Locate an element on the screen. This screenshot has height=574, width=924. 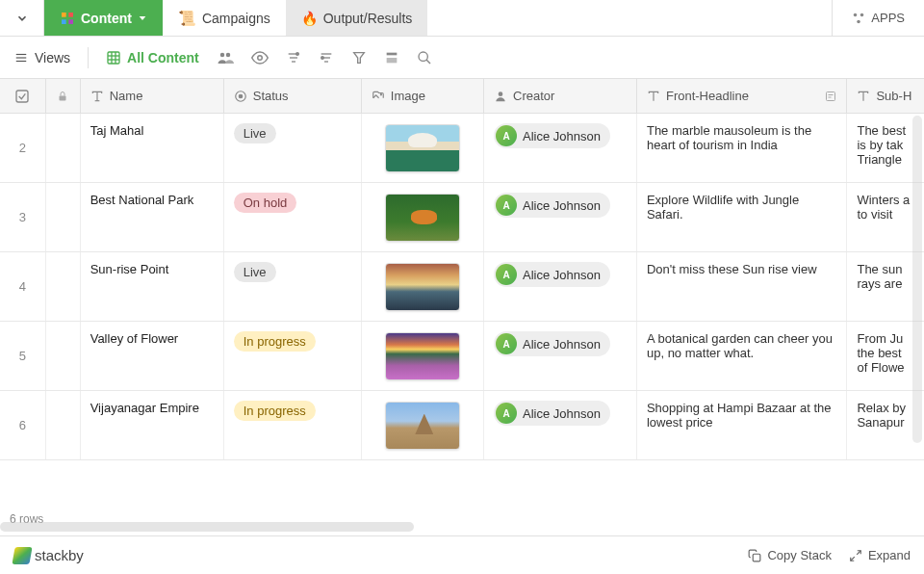
row-height-icon is located at coordinates (392, 58).